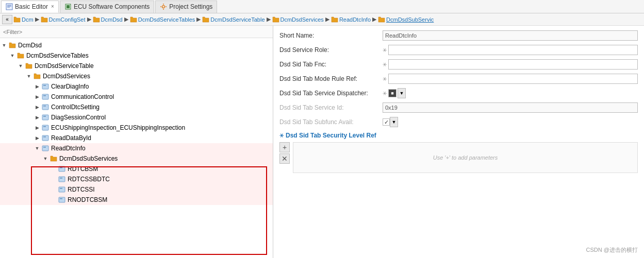  Describe the element at coordinates (37, 138) in the screenshot. I see `tree-toggle-readdatabyid: ▶` at that location.